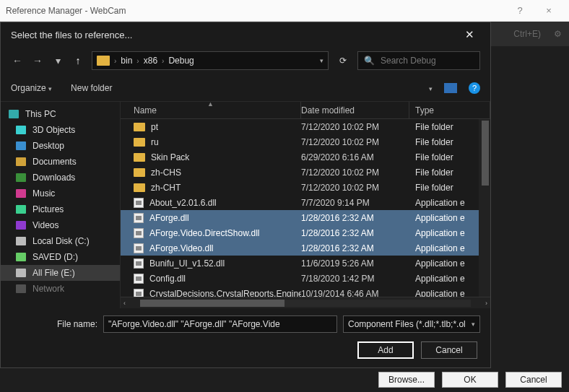  What do you see at coordinates (355, 203) in the screenshot?
I see `file-date: 7/7/2020 9:14 PM` at bounding box center [355, 203].